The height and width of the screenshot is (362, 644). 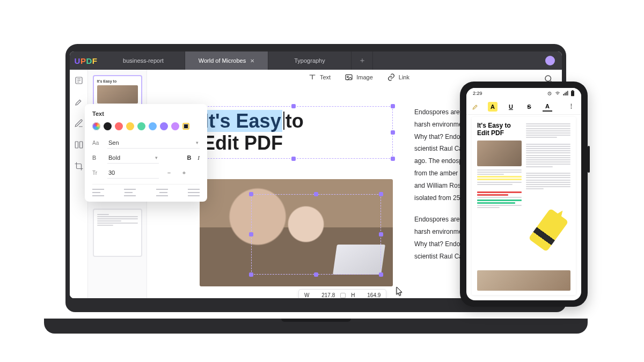 I want to click on font-family-select: Sen▾, so click(x=153, y=143).